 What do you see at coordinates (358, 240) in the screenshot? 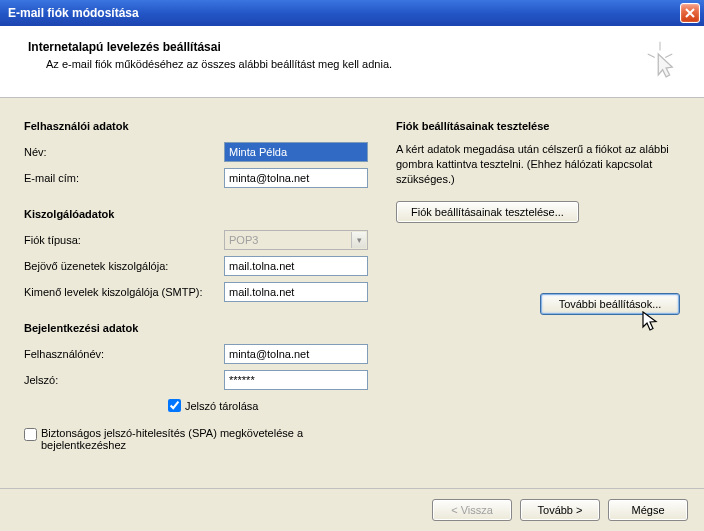
I see `chevron-down-icon: ▾` at bounding box center [358, 240].